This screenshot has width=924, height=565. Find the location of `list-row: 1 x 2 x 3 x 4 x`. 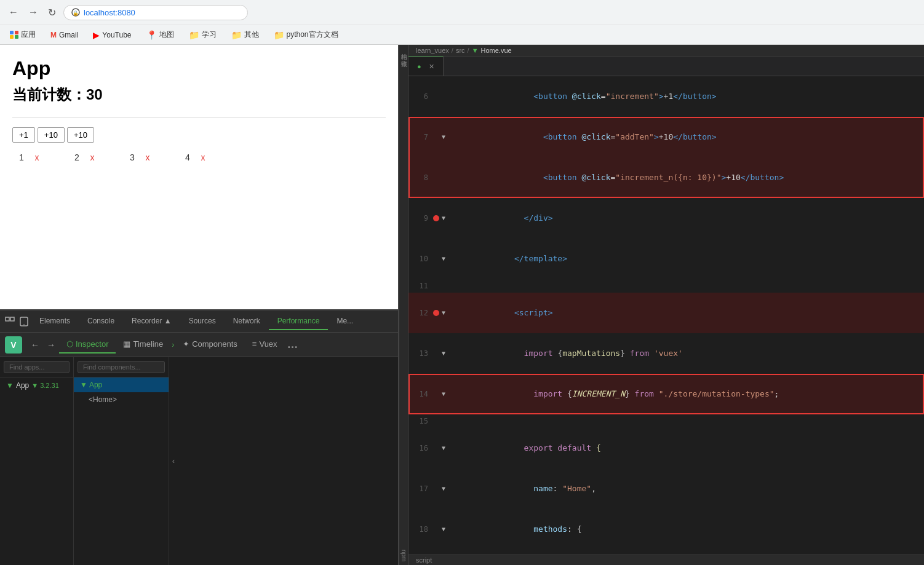

list-row: 1 x 2 x 3 x 4 x is located at coordinates (199, 157).